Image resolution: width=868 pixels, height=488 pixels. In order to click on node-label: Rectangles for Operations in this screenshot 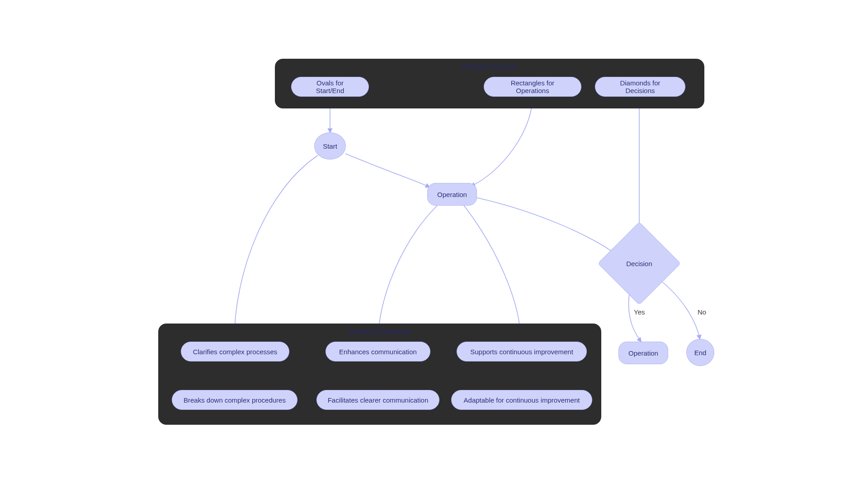, I will do `click(533, 87)`.